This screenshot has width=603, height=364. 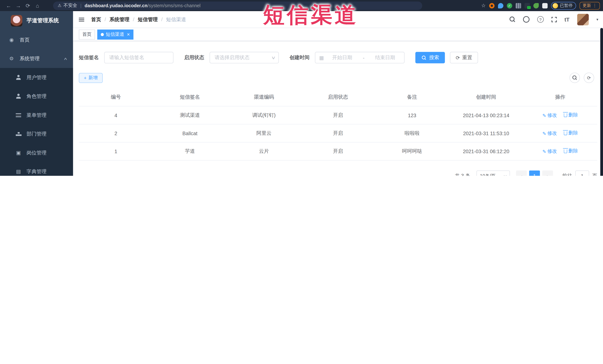 I want to click on sidebar-item-user-management: 用户管理, so click(x=37, y=77).